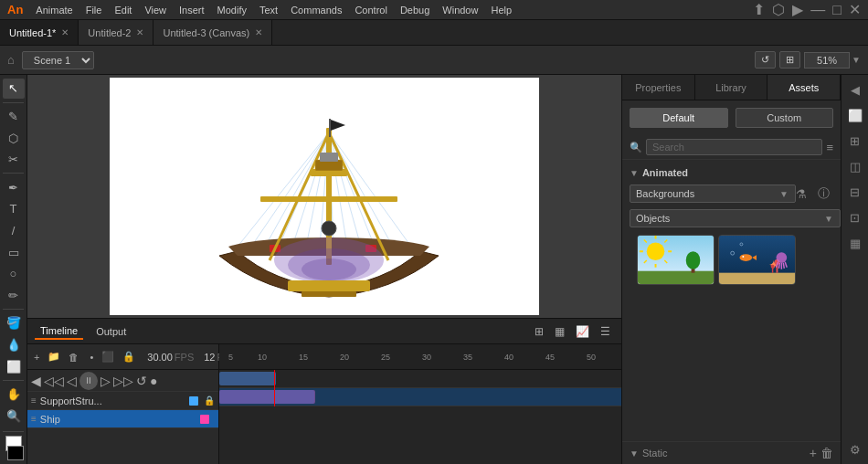  I want to click on static-delete-btn: 🗑, so click(827, 453).